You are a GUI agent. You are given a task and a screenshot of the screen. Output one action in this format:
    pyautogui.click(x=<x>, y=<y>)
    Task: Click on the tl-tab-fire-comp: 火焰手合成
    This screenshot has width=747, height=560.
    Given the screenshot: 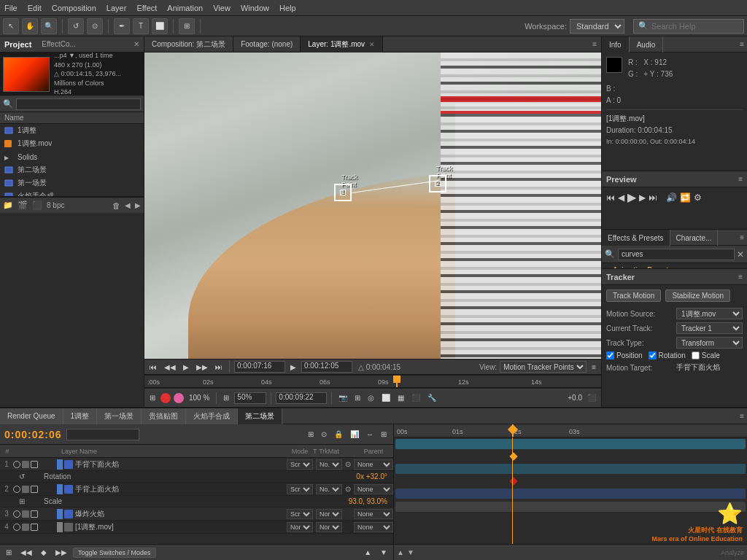 What is the action you would take?
    pyautogui.click(x=212, y=416)
    